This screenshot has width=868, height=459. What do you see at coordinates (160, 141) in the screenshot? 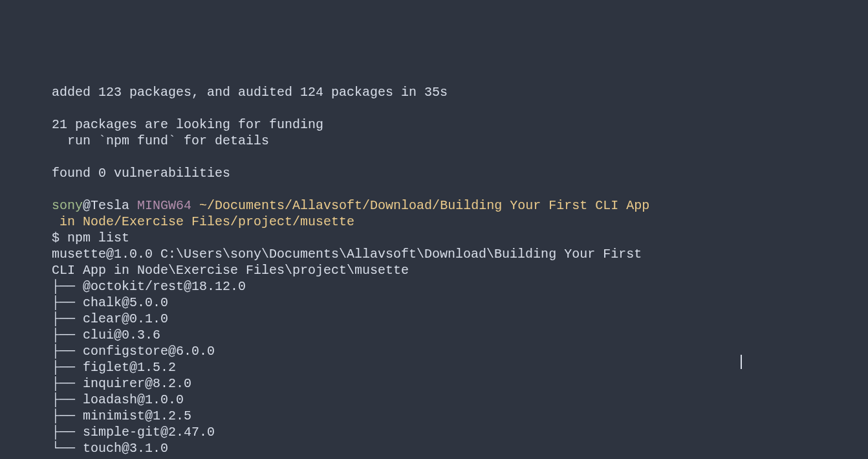
I see `output-line: run `npm fund` for details` at bounding box center [160, 141].